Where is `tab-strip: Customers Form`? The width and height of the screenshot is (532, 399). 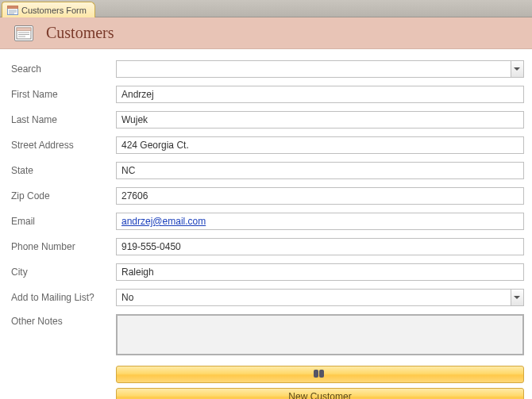 tab-strip: Customers Form is located at coordinates (266, 9).